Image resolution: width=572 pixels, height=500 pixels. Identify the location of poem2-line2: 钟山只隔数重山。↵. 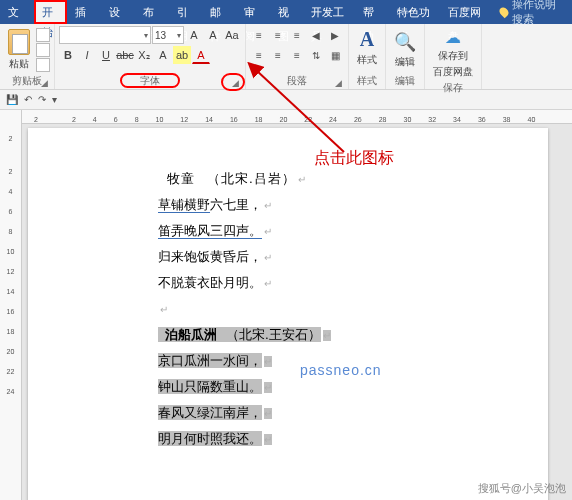
(353, 387).